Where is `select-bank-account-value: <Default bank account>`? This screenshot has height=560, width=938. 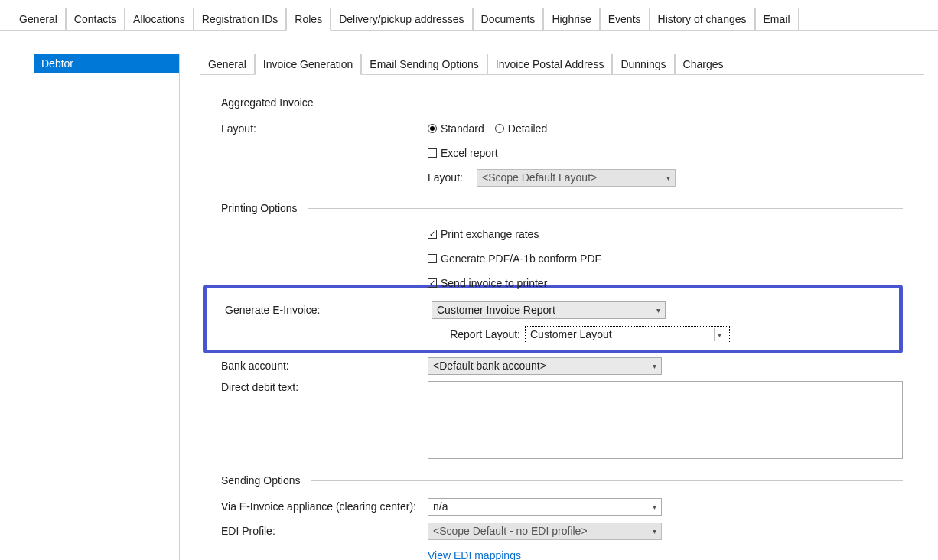
select-bank-account-value: <Default bank account> is located at coordinates (490, 366).